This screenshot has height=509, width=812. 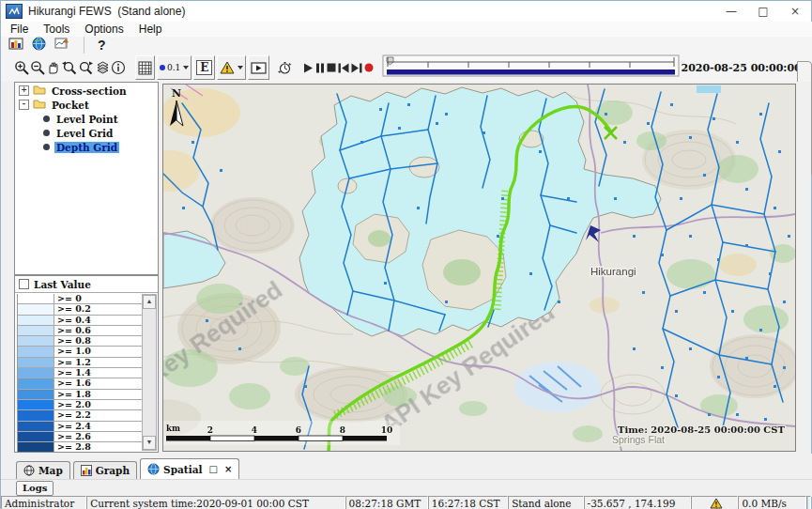 What do you see at coordinates (638, 502) in the screenshot?
I see `status-coordinates: -35.657 , 174.199` at bounding box center [638, 502].